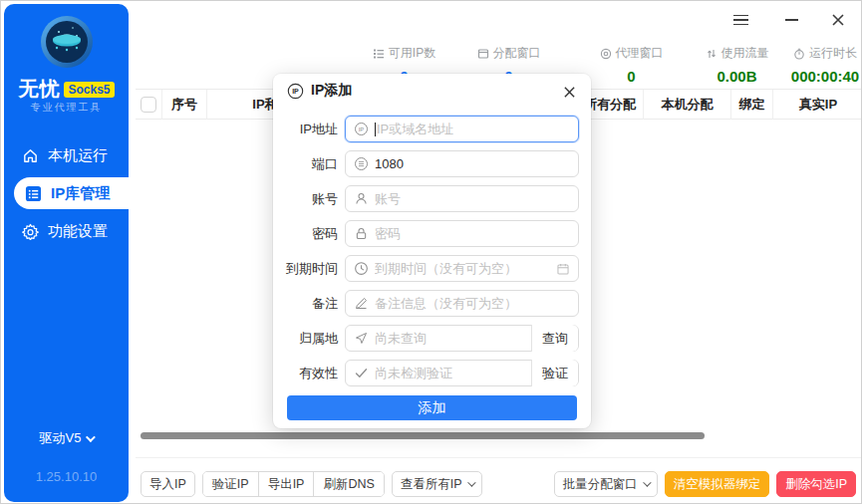 This screenshot has height=504, width=862. I want to click on proxy-icon, so click(606, 54).